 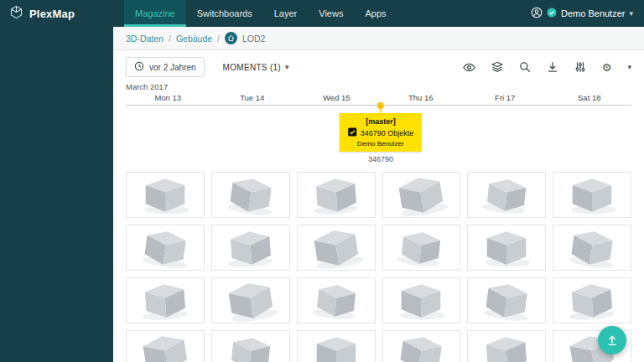 What do you see at coordinates (580, 67) in the screenshot?
I see `filter-button` at bounding box center [580, 67].